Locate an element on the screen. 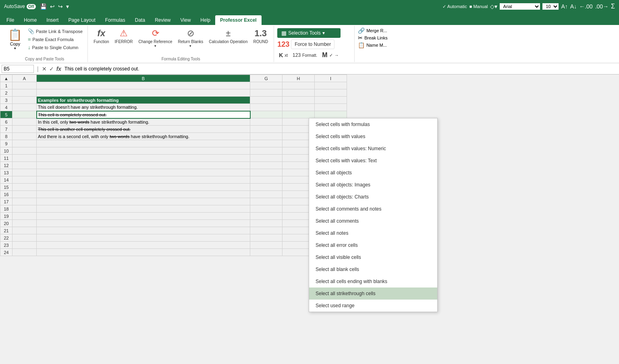 The width and height of the screenshot is (619, 364). dropdown-item-ending-blanks: Select all cells ending with blanks is located at coordinates (373, 281).